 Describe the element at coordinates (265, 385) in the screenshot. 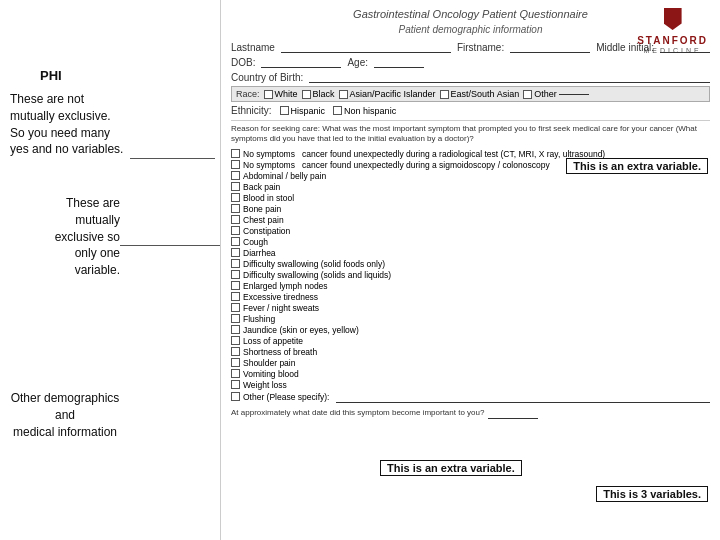

I see `symptom-label-21: Weight loss` at that location.